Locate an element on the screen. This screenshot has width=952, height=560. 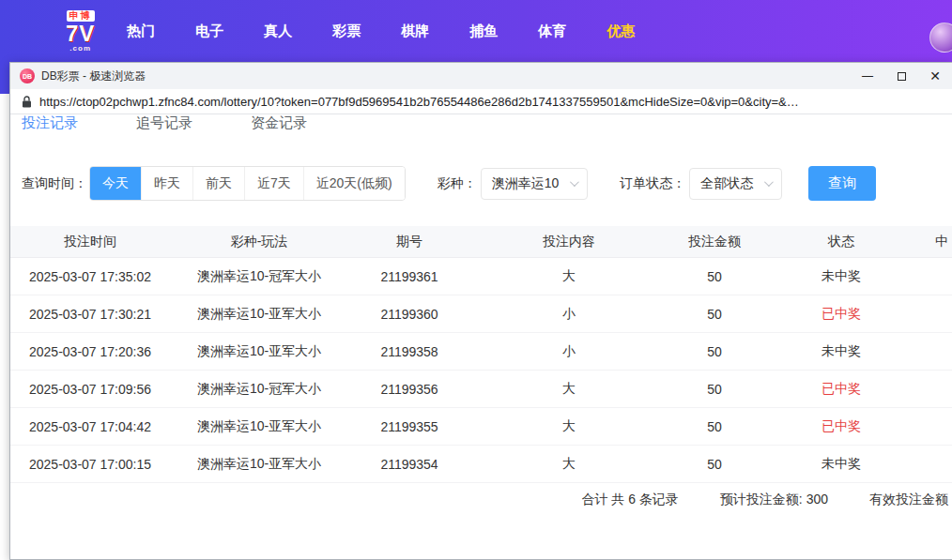
table-header-cell: 中 is located at coordinates (937, 242).